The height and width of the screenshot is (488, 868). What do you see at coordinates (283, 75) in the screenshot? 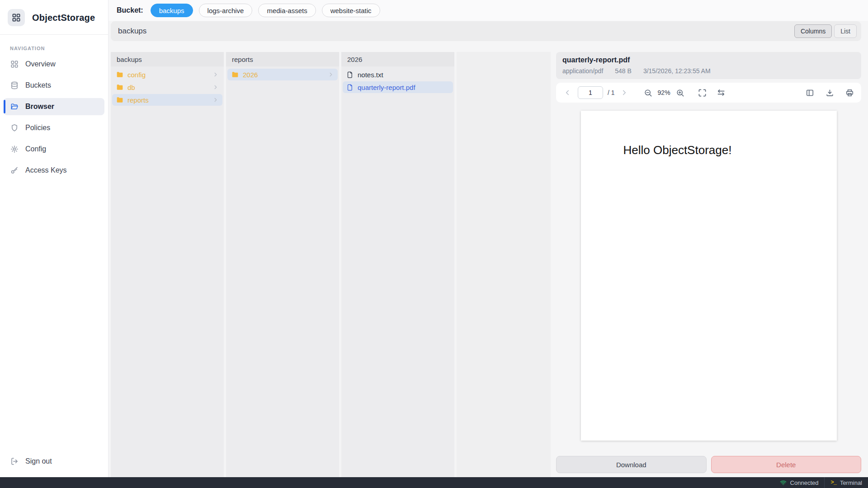
I see `column-body: 2026` at bounding box center [283, 75].